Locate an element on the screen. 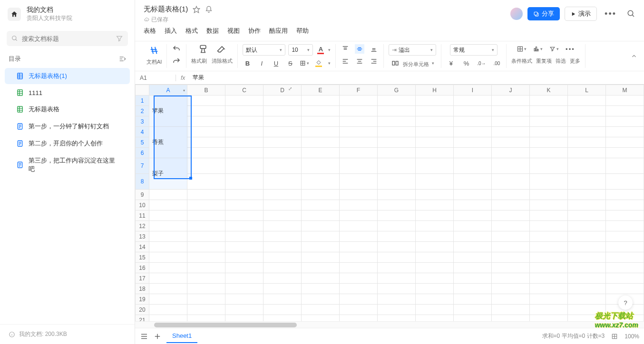  more-tools-icon: ••• is located at coordinates (570, 49).